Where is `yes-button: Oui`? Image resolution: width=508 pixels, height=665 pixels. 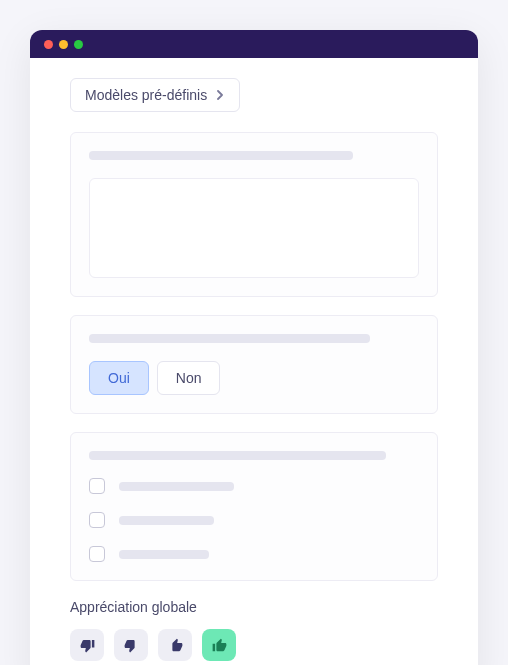
yes-button: Oui is located at coordinates (119, 378).